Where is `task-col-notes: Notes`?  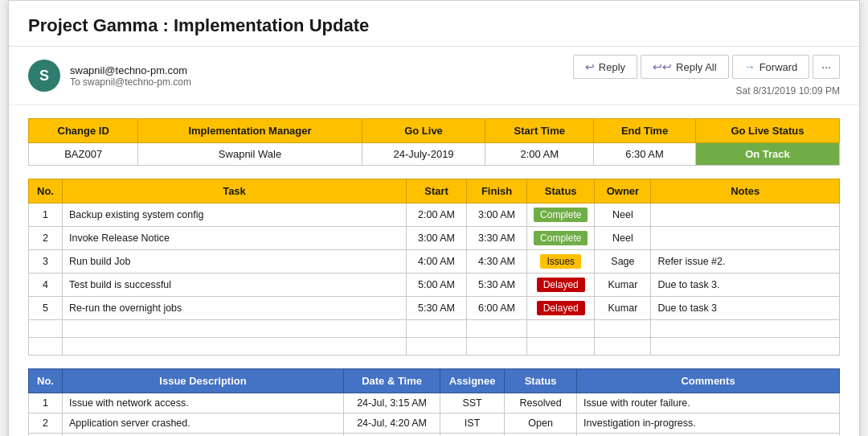 task-col-notes: Notes is located at coordinates (746, 191).